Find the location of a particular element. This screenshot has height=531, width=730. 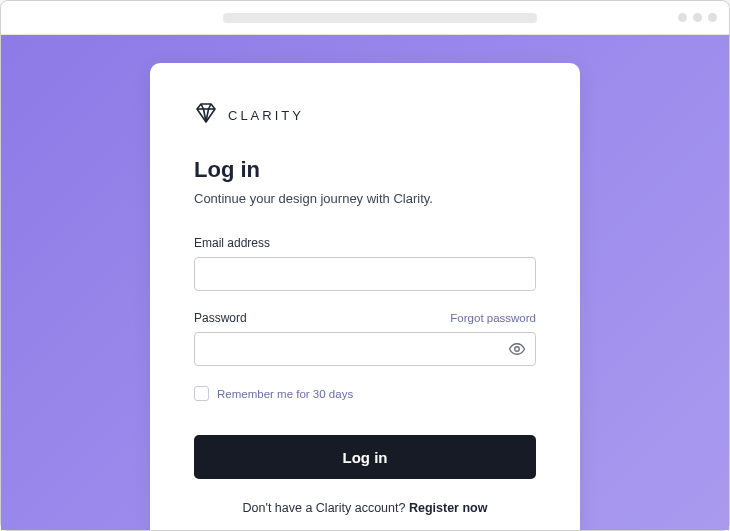

password-label: Password is located at coordinates (220, 318).